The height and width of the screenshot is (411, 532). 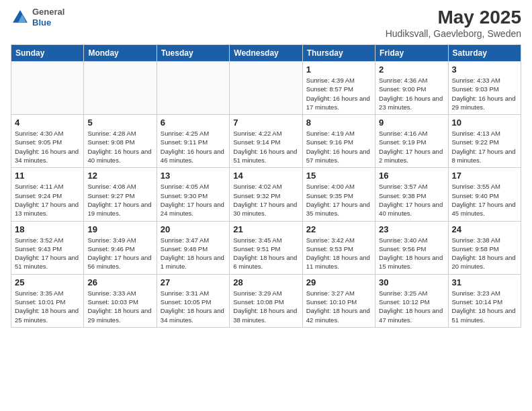 I want to click on day-number: 14, so click(x=266, y=176).